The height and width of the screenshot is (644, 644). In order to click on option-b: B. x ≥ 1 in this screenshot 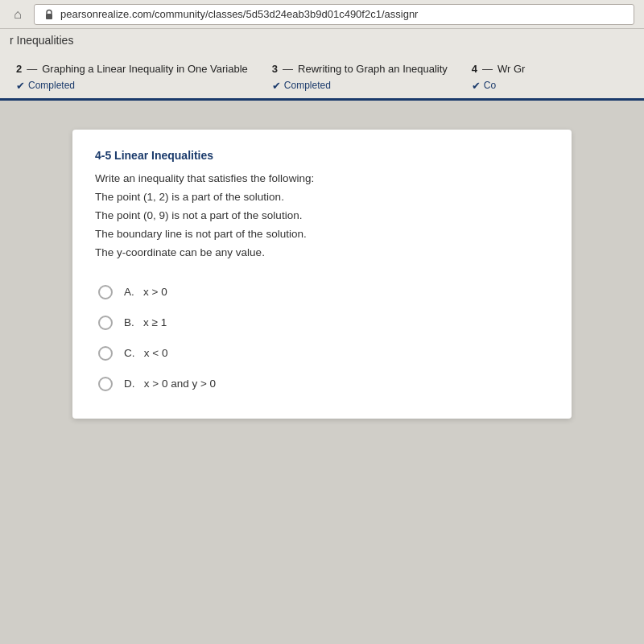, I will do `click(322, 323)`.